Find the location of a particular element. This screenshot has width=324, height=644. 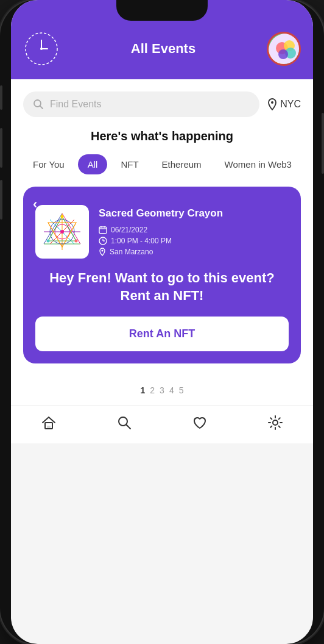

page-3: 3 is located at coordinates (162, 390).